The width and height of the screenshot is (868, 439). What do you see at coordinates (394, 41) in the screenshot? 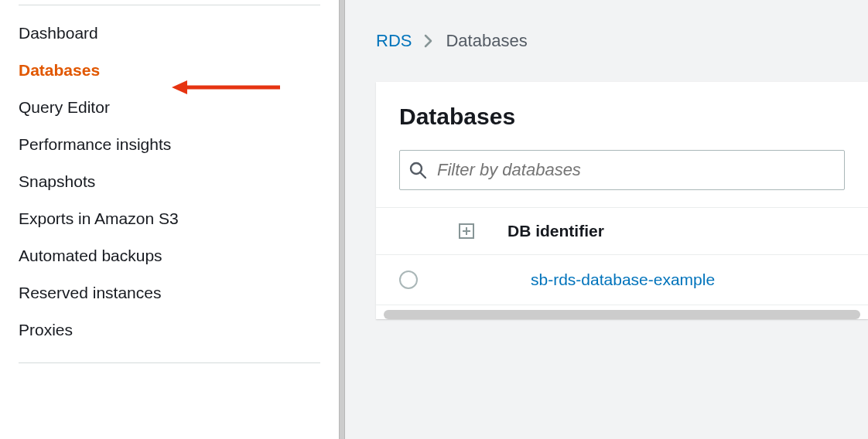
I see `breadcrumb-root-link: RDS` at bounding box center [394, 41].